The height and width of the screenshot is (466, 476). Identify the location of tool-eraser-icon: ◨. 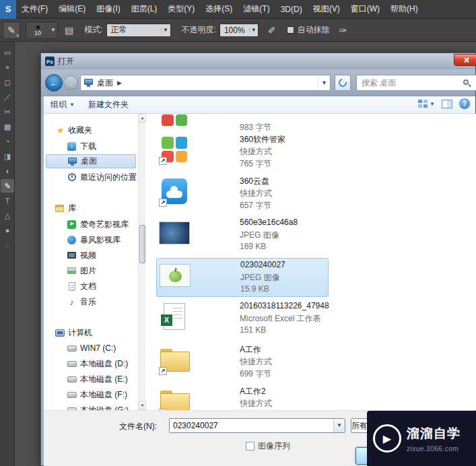
(7, 156).